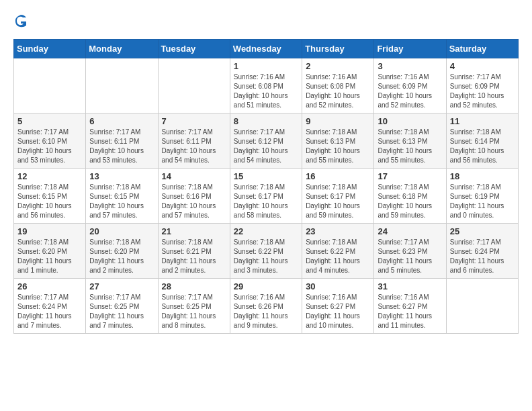 Image resolution: width=532 pixels, height=411 pixels. Describe the element at coordinates (482, 121) in the screenshot. I see `day-number: 11` at that location.